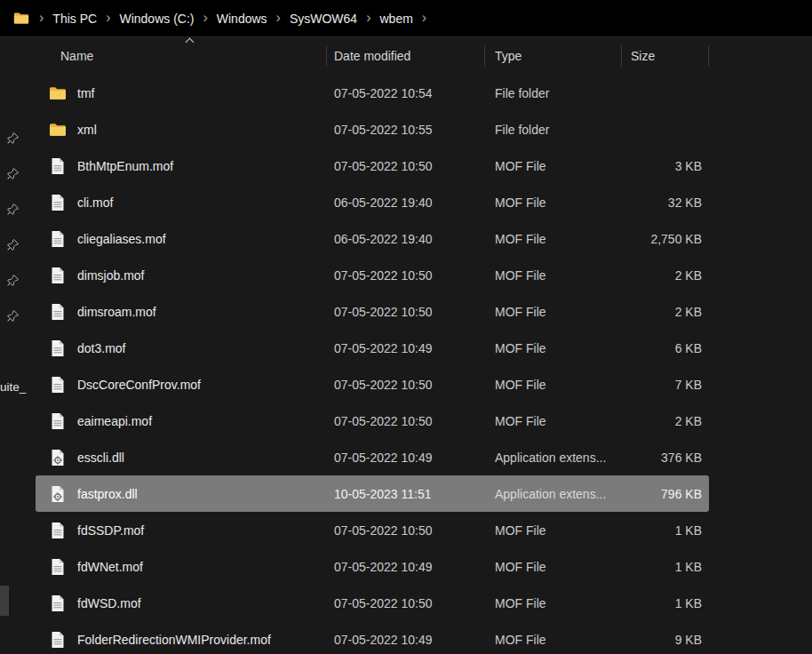 The width and height of the screenshot is (812, 654). Describe the element at coordinates (406, 238) in the screenshot. I see `file-date-modified: 06-05-2022 19:40` at that location.